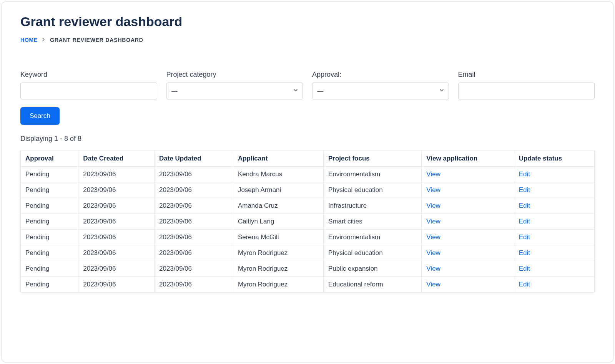 The width and height of the screenshot is (615, 364). I want to click on table-row: Pending2023/09/062023/09/06Joseph Armani…, so click(308, 190).